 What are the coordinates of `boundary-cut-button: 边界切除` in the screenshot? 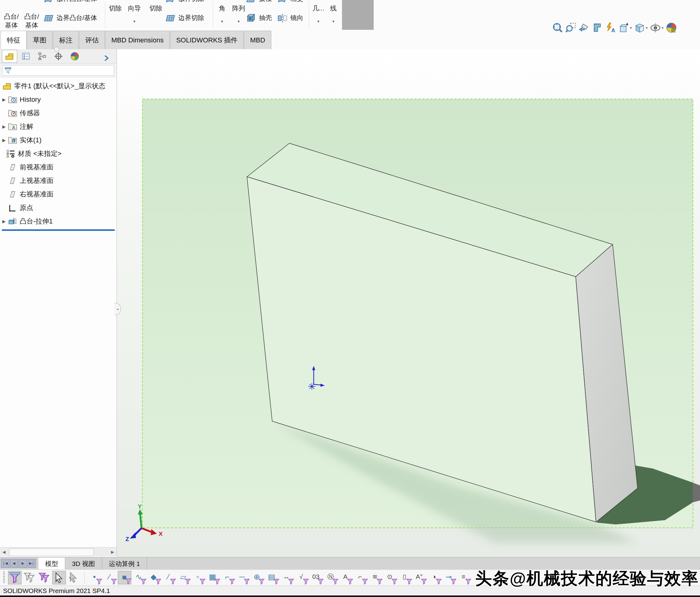 It's located at (184, 18).